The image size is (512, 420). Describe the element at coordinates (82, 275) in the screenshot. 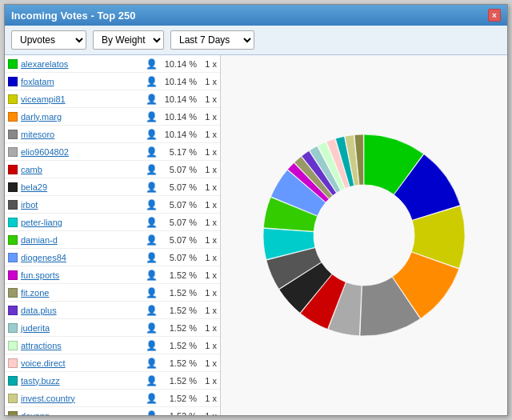

I see `item-username: fun.sports` at that location.